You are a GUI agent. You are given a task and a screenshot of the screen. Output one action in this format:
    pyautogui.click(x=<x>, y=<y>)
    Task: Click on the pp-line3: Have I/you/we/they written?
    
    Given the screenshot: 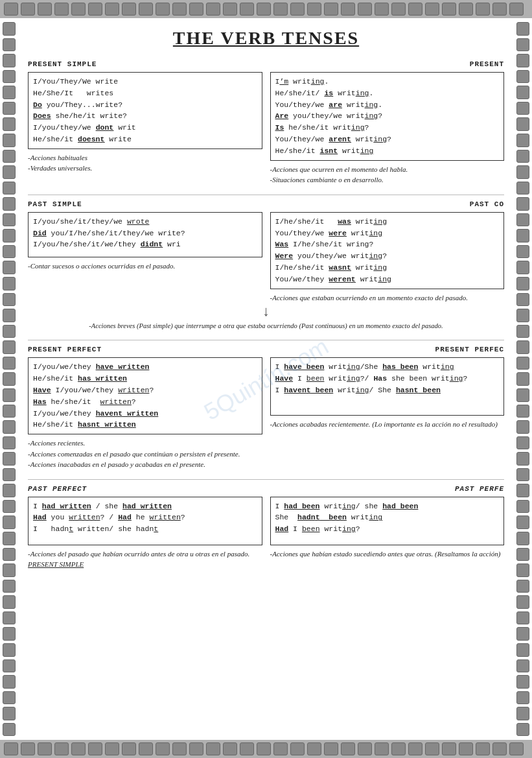 What is the action you would take?
    pyautogui.click(x=145, y=390)
    